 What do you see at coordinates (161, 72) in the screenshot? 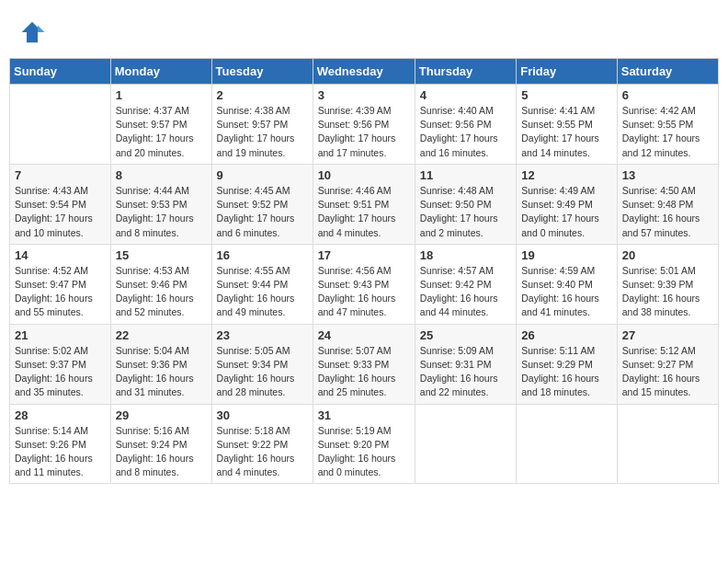
I see `weekday-header-monday: Monday` at bounding box center [161, 72].